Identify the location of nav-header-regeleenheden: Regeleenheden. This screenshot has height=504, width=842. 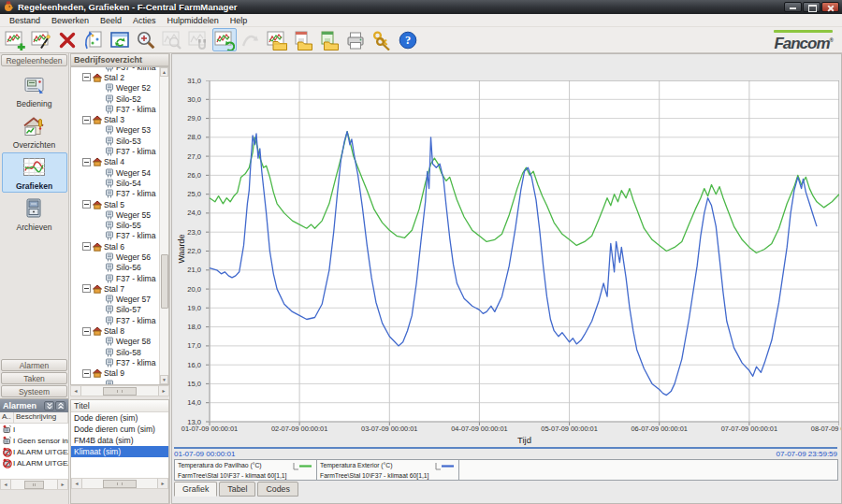
(34, 60).